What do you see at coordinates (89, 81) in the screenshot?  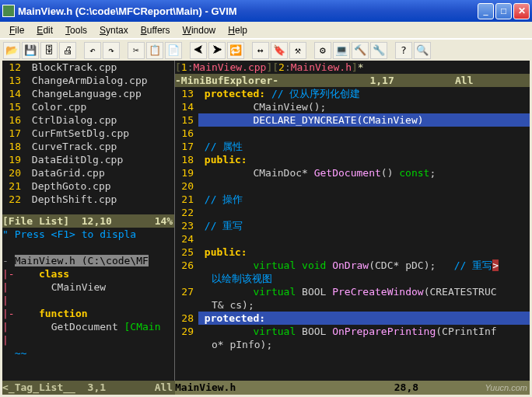 I see `file-list-item: 13 ChangeArmDialog.cpp` at bounding box center [89, 81].